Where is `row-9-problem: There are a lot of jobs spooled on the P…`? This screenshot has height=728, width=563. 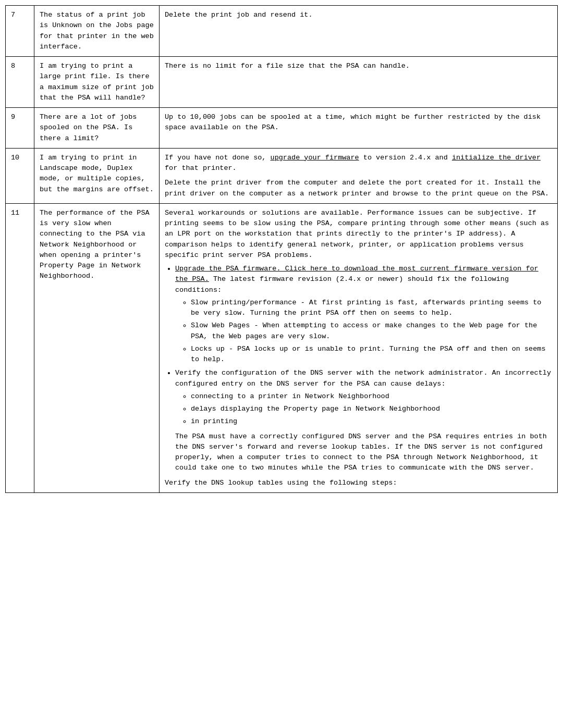
row-9-problem: There are a lot of jobs spooled on the P… is located at coordinates (97, 128).